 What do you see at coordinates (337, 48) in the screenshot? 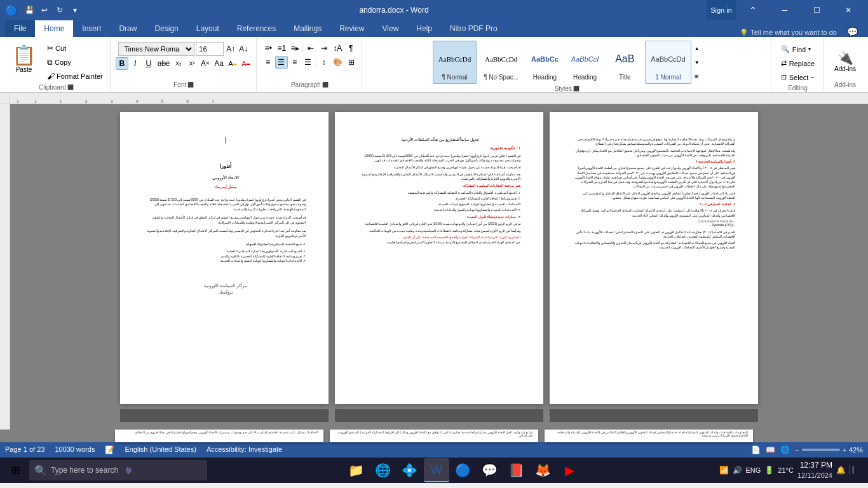
I see `sort-button: ↕A` at bounding box center [337, 48].